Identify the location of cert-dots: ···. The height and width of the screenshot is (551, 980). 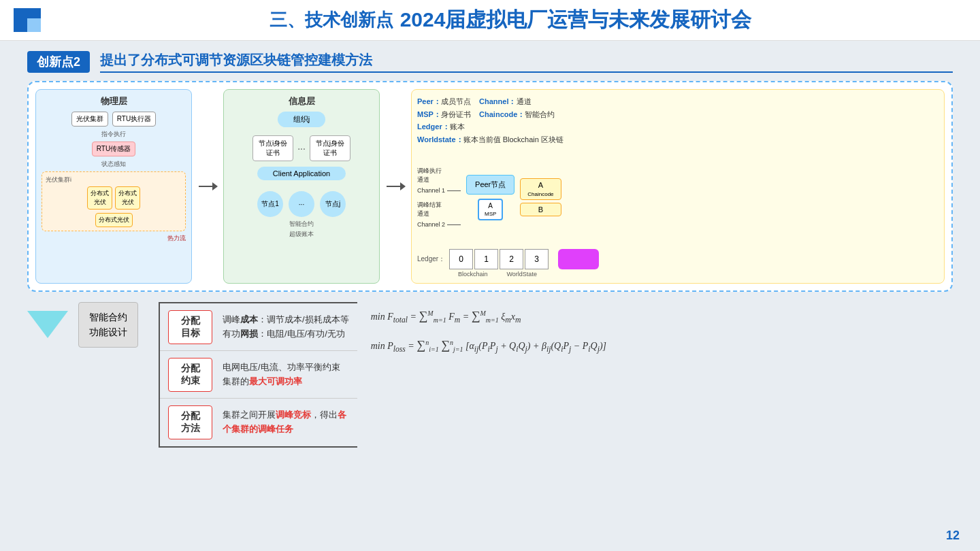
(301, 148).